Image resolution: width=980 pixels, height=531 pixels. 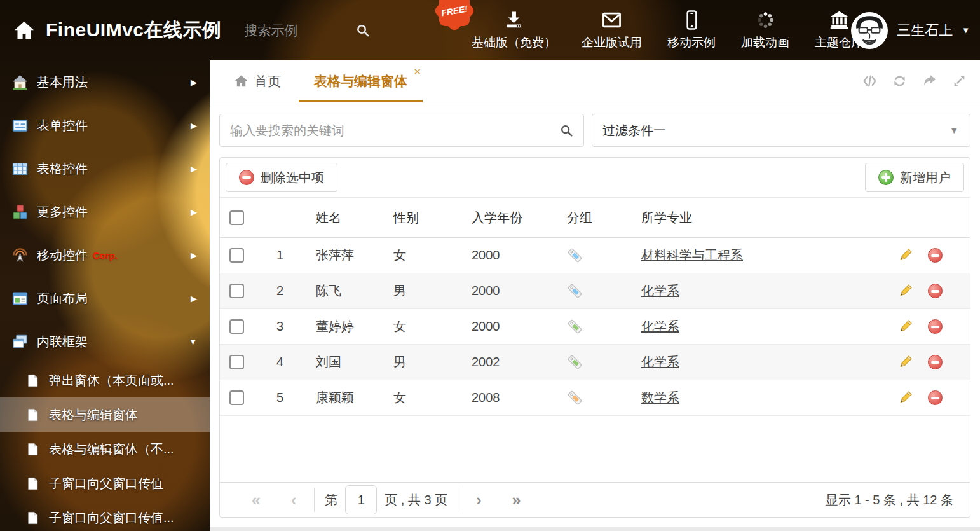 What do you see at coordinates (289, 291) in the screenshot?
I see `row-number: 2` at bounding box center [289, 291].